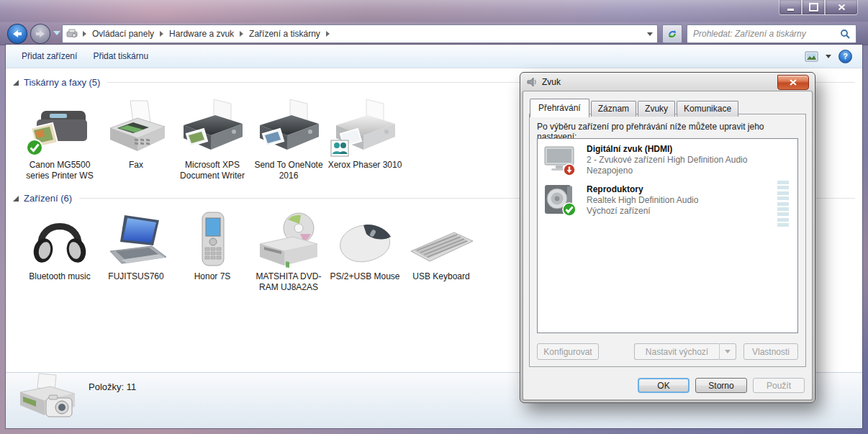 The width and height of the screenshot is (868, 434). Describe the element at coordinates (790, 10) in the screenshot. I see `minimize-icon` at that location.